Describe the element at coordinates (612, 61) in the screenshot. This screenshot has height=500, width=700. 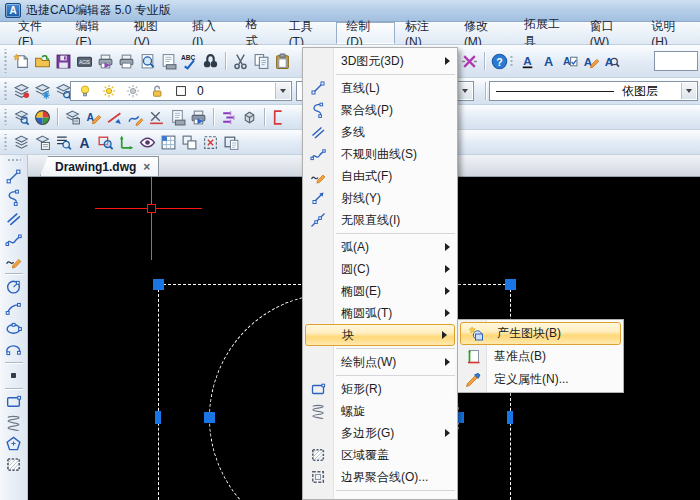
I see `text-find-icon: A` at that location.